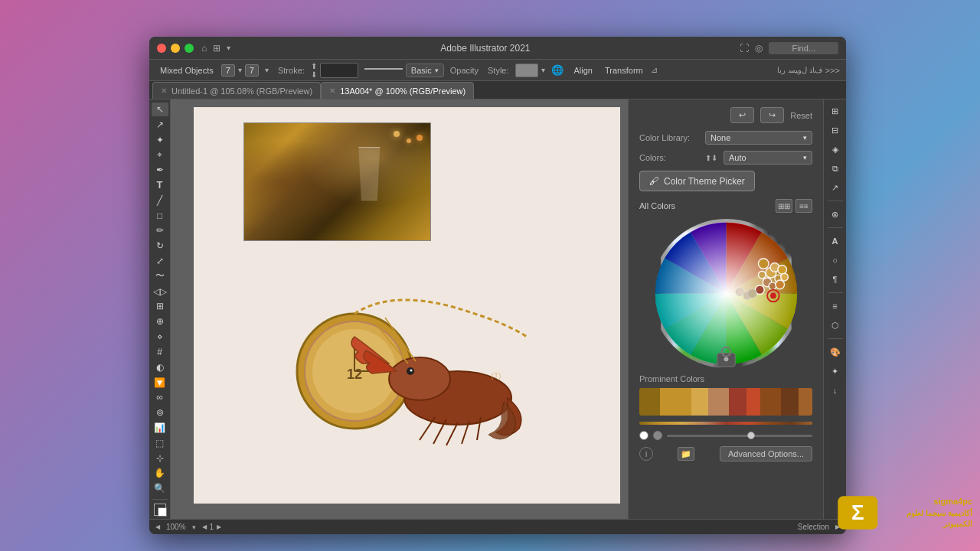  What do you see at coordinates (766, 454) in the screenshot?
I see `advanced-options-button: Advanced Options...` at bounding box center [766, 454].